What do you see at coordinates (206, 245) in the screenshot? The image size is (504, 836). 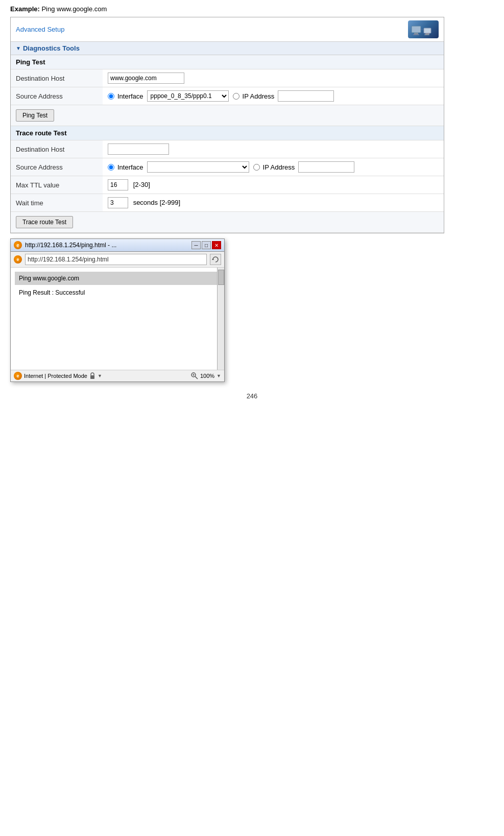 I see `popup-window-controls: ─ □ ✕` at bounding box center [206, 245].